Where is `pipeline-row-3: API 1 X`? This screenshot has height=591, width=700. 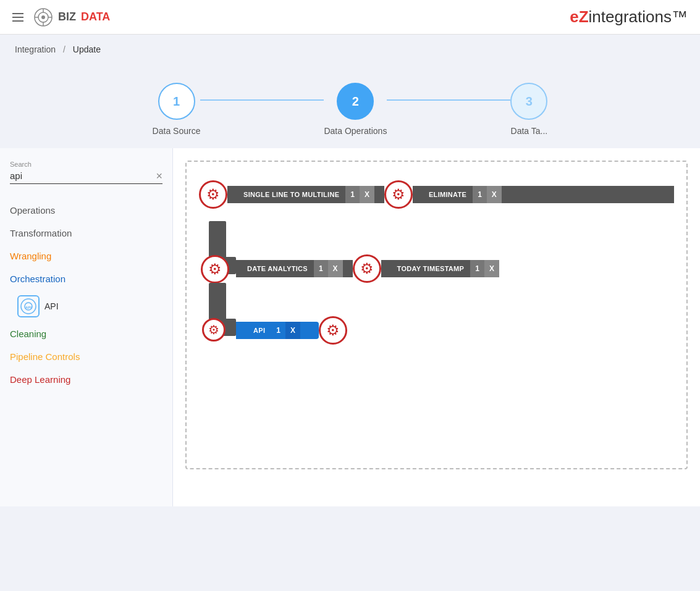
pipeline-row-3: API 1 X is located at coordinates (292, 330).